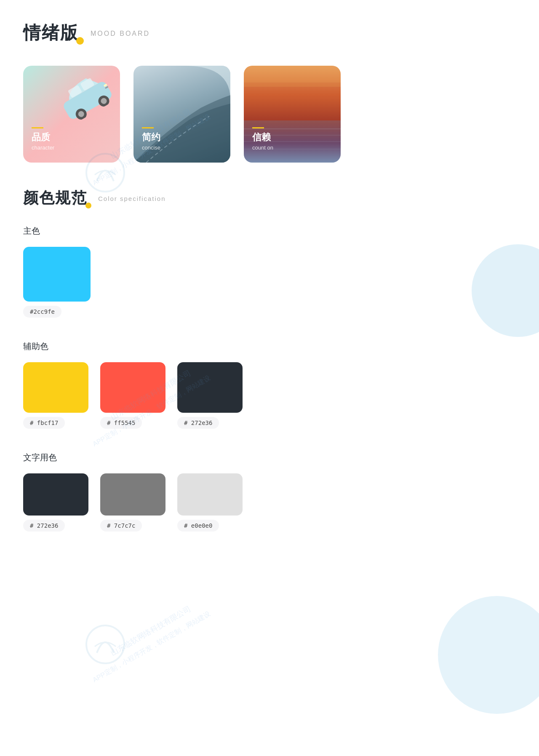 The height and width of the screenshot is (756, 539). Describe the element at coordinates (198, 423) in the screenshot. I see `aux-hex-dark: # 272e36` at that location.